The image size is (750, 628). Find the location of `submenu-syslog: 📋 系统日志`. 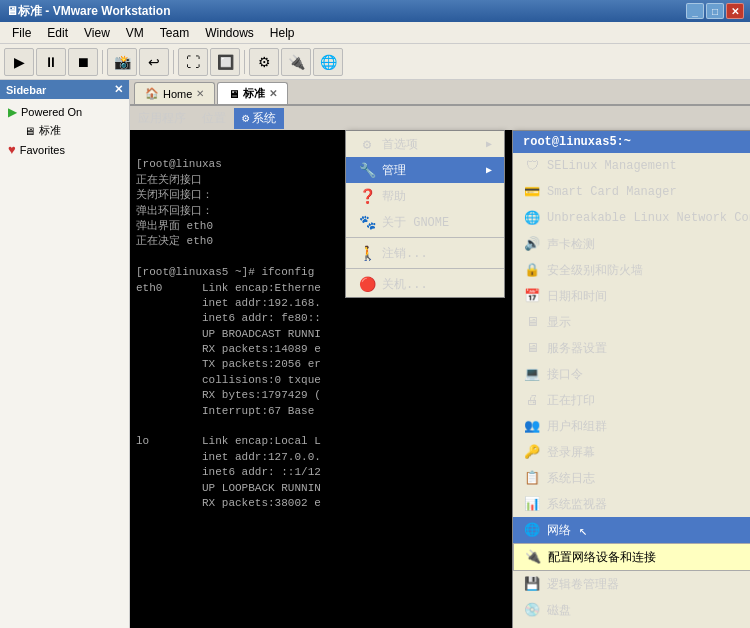

submenu-syslog: 📋 系统日志 is located at coordinates (632, 478).